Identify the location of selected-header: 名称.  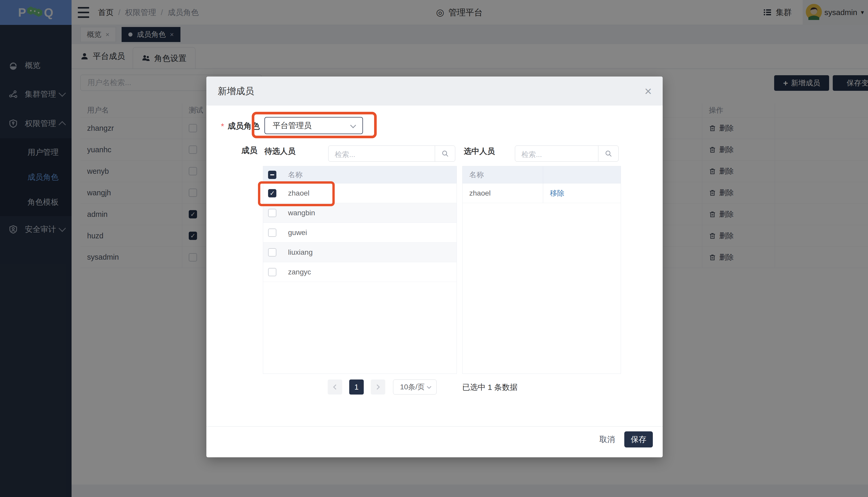
(542, 175).